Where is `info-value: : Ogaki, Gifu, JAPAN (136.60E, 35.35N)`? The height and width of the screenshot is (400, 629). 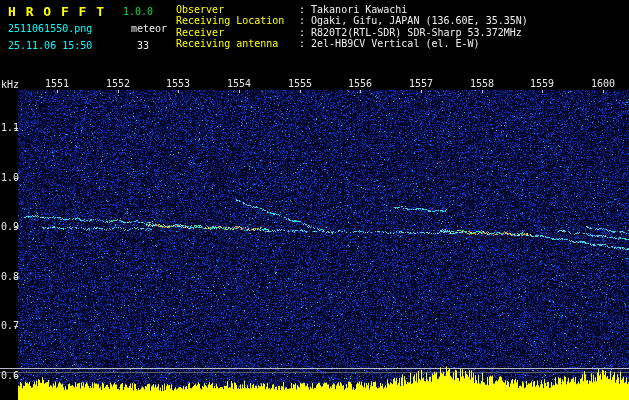 info-value: : Ogaki, Gifu, JAPAN (136.60E, 35.35N) is located at coordinates (414, 20).